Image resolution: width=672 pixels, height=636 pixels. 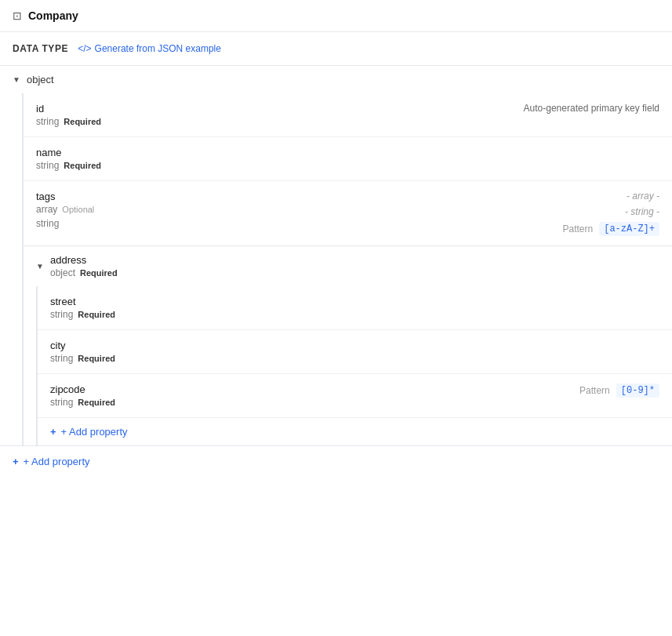 I want to click on property-row-street: street string Required, so click(x=354, y=307).